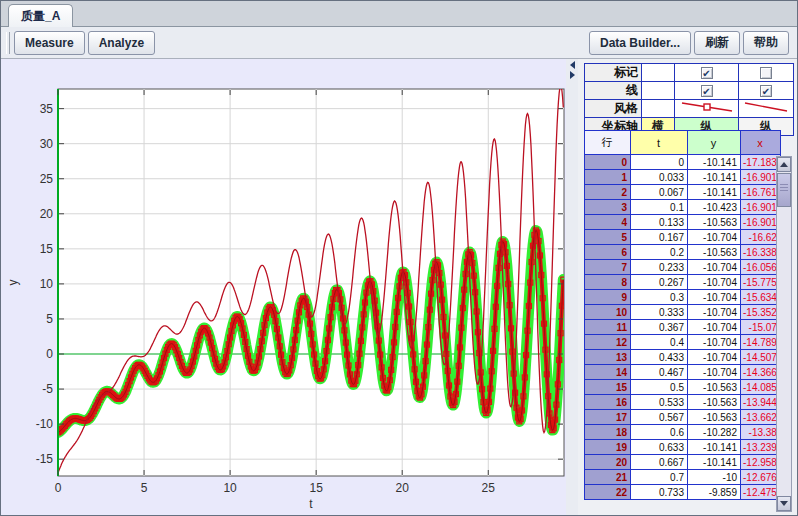 The height and width of the screenshot is (516, 798). What do you see at coordinates (608, 162) in the screenshot?
I see `row-number-cell: 0` at bounding box center [608, 162].